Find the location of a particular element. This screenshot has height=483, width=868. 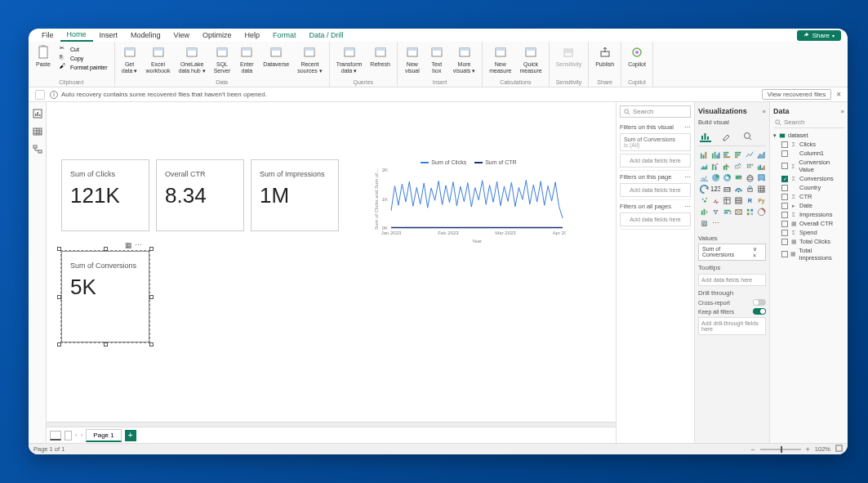

table-view-rail-icon is located at coordinates (38, 130).